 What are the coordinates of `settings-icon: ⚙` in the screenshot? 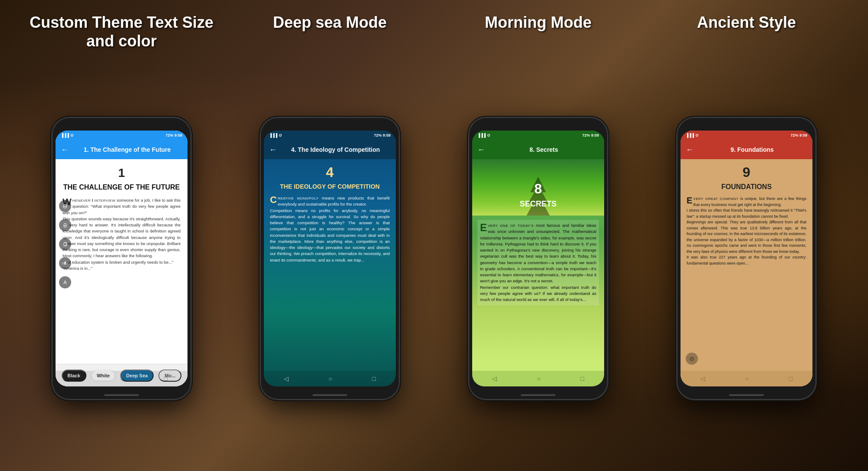 It's located at (65, 244).